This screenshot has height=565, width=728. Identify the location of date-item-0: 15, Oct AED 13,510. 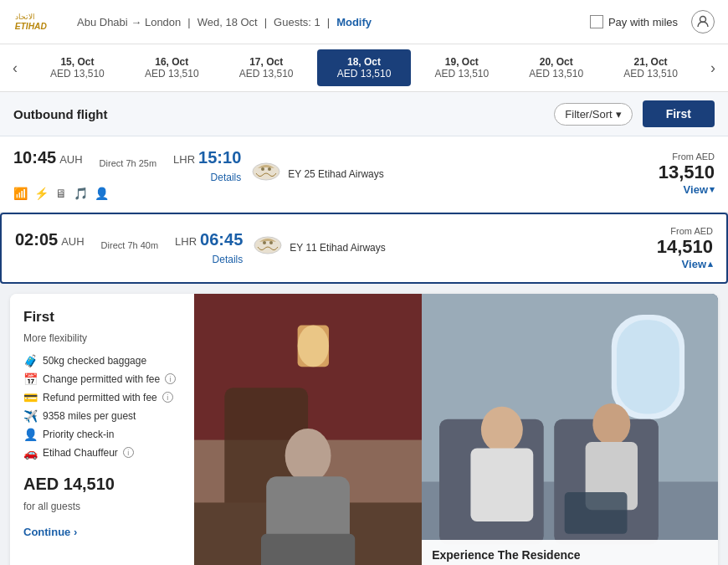
(77, 68).